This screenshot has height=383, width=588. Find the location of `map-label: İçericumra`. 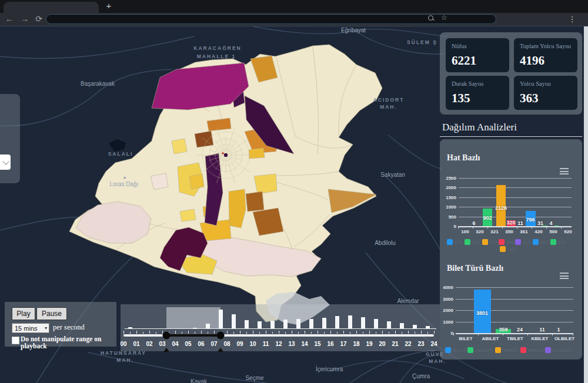

map-label: İçericumra is located at coordinates (329, 369).